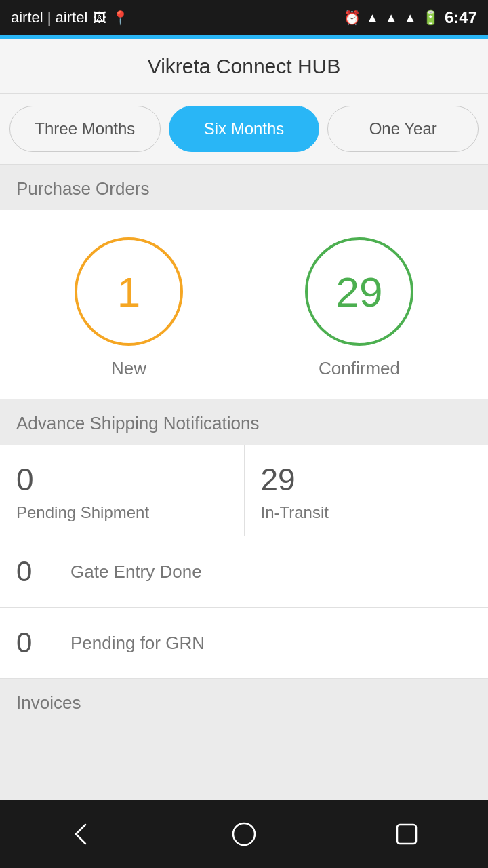  Describe the element at coordinates (85, 129) in the screenshot. I see `tab-three-months: Three Months` at that location.